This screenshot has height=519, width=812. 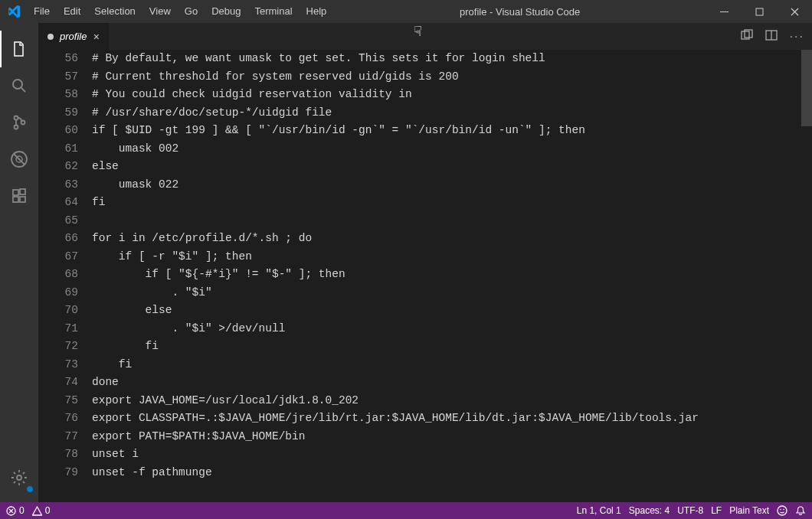 I want to click on debug-icon, so click(x=19, y=159).